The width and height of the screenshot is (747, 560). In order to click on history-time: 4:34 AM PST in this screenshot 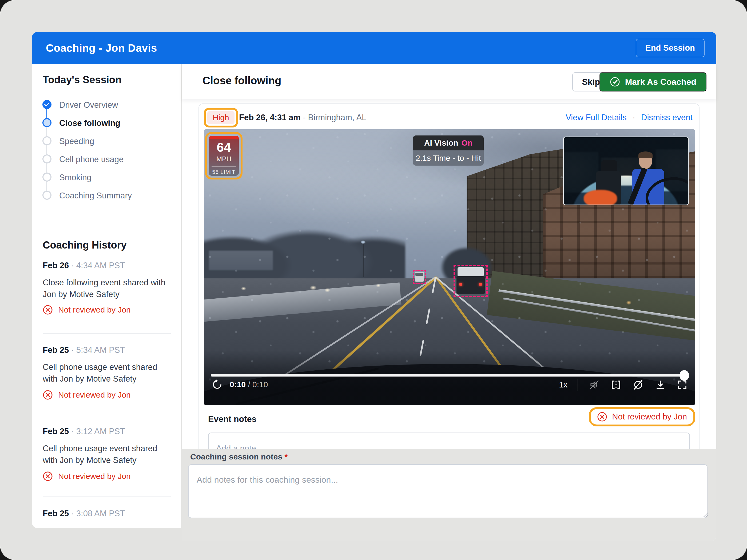, I will do `click(101, 265)`.